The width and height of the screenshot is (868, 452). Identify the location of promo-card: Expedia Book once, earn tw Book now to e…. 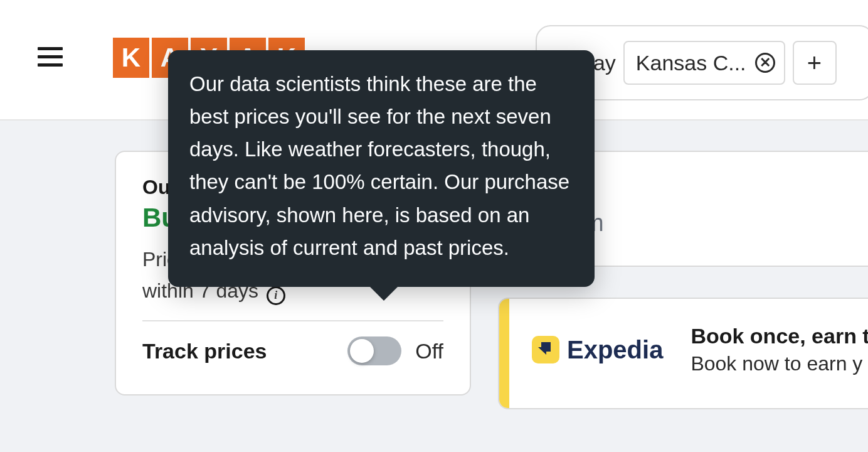
(683, 353).